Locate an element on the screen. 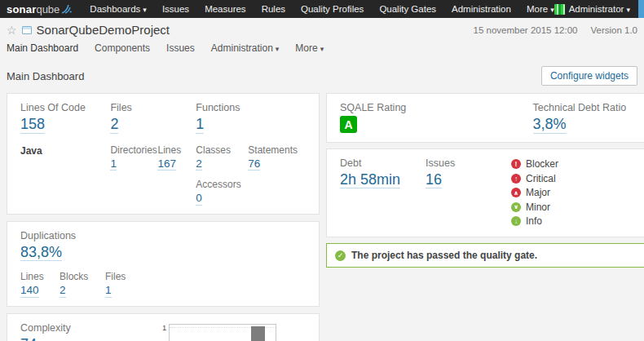 The height and width of the screenshot is (341, 644). y-tick-1: 1 is located at coordinates (165, 328).